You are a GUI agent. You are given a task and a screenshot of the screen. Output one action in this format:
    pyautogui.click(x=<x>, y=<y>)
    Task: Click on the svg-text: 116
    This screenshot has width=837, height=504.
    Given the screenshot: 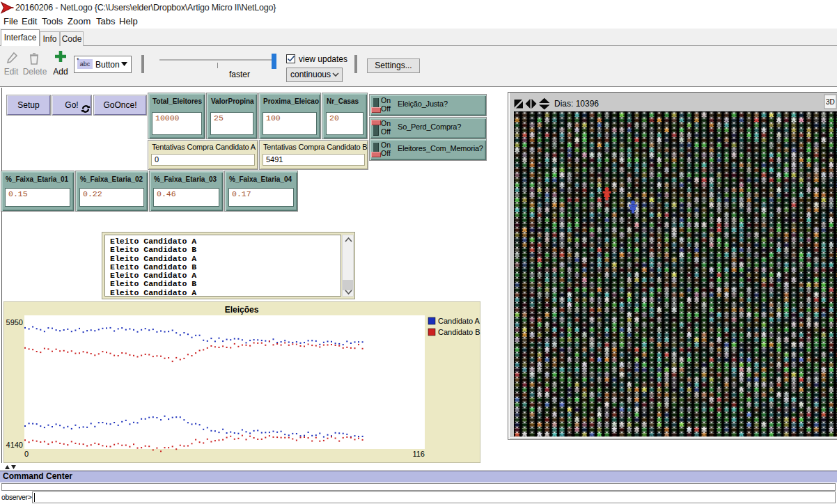 What is the action you would take?
    pyautogui.click(x=419, y=454)
    